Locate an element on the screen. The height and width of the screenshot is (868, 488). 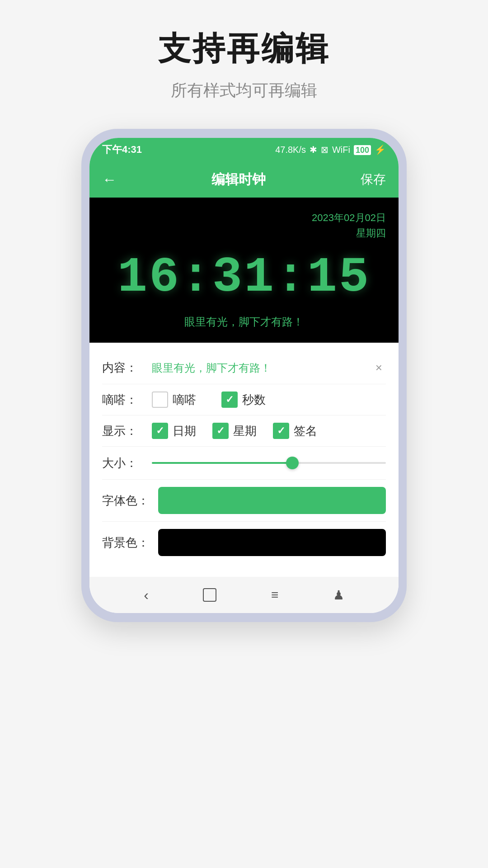
battery-icon: 100 is located at coordinates (362, 150).